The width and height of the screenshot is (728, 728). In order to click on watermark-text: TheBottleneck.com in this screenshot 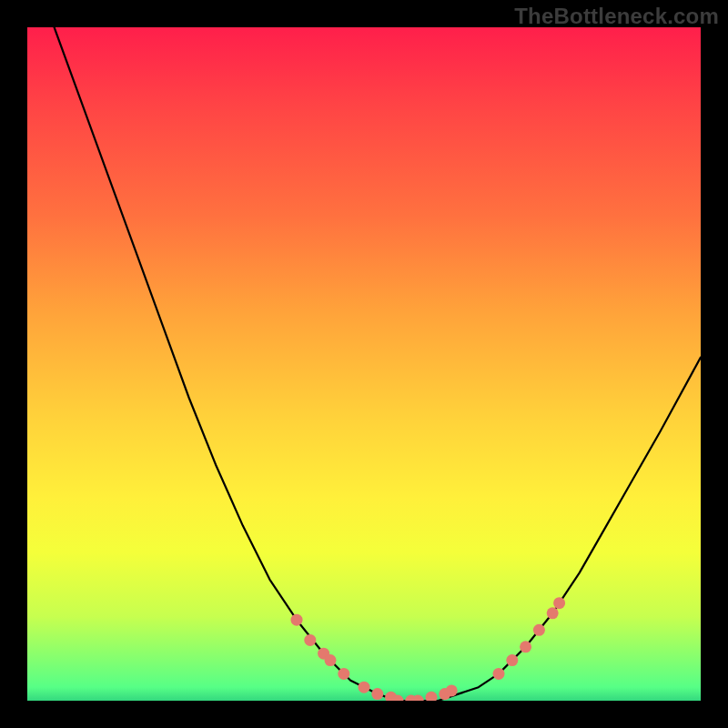, I will do `click(617, 16)`.